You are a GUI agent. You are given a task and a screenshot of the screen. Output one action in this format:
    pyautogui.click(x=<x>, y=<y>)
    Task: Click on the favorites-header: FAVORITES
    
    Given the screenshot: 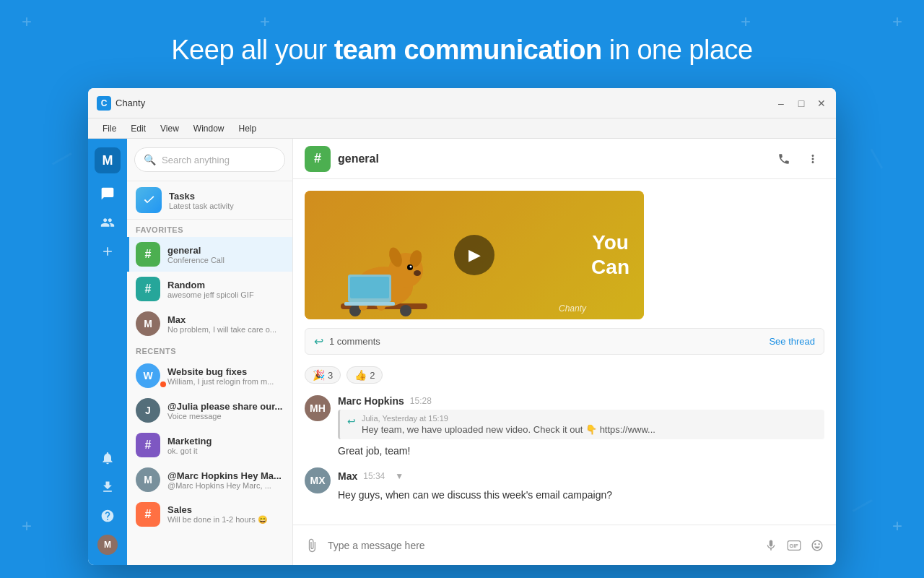 What is the action you would take?
    pyautogui.click(x=209, y=228)
    